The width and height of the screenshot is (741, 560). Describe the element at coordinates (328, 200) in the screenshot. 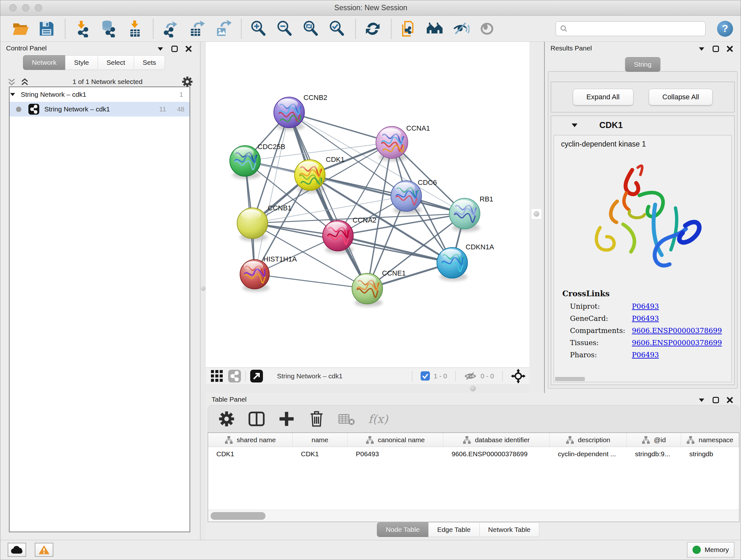

I see `edge-CCNB2-CCNE1` at that location.